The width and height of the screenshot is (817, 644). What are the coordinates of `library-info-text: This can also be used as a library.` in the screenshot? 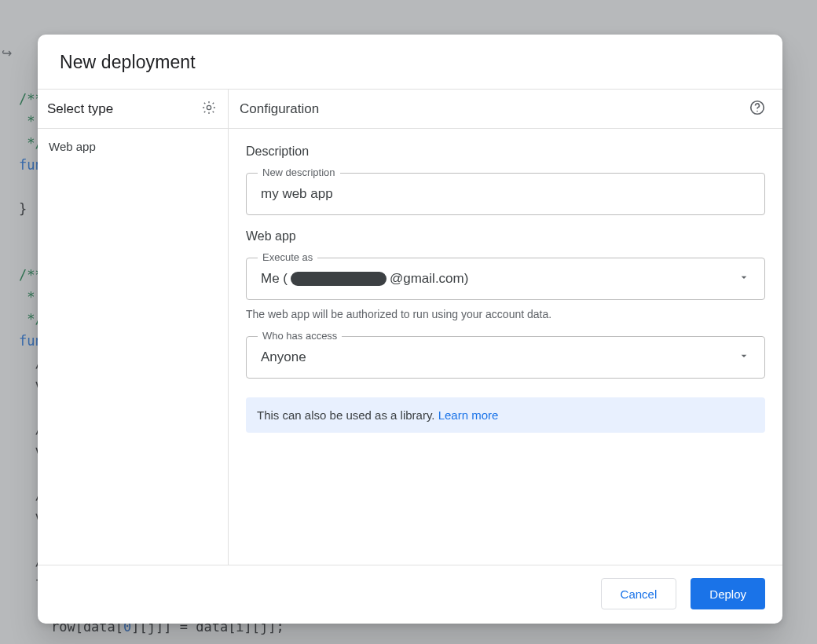 It's located at (347, 415).